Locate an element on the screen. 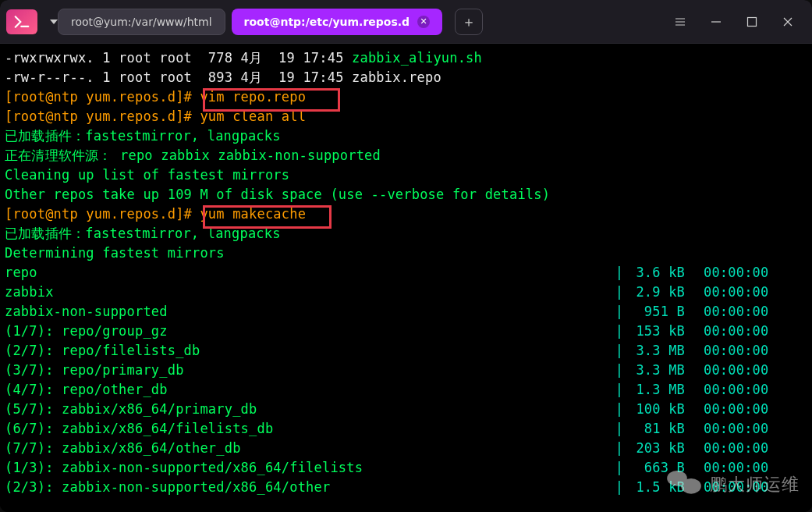 Image resolution: width=812 pixels, height=512 pixels. tab-close-icon: ✕ is located at coordinates (424, 22).